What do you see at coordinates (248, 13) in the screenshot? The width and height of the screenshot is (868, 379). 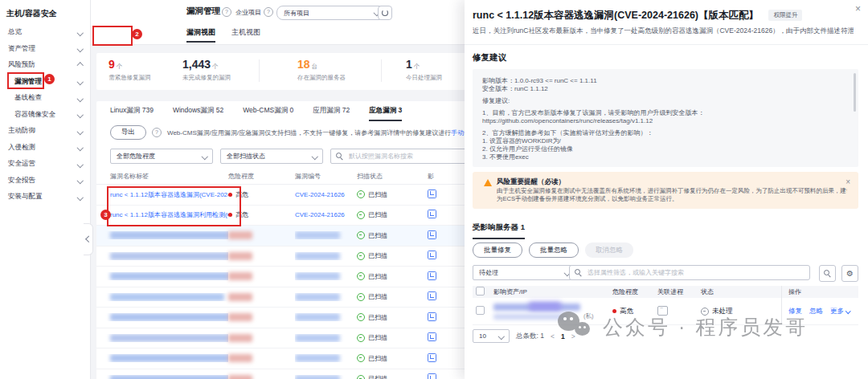 I see `enterprise-project-label: 企业项目` at bounding box center [248, 13].